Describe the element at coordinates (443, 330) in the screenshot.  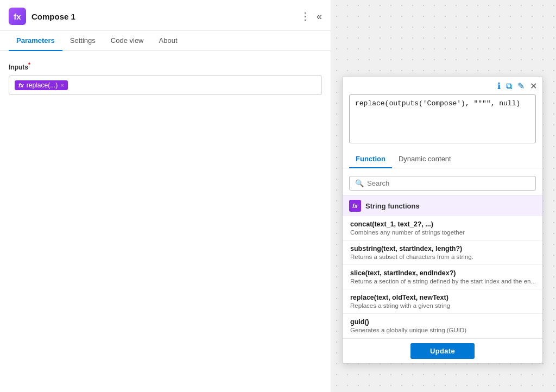
I see `function-desc: Generates a globally unique string (GUID…` at that location.